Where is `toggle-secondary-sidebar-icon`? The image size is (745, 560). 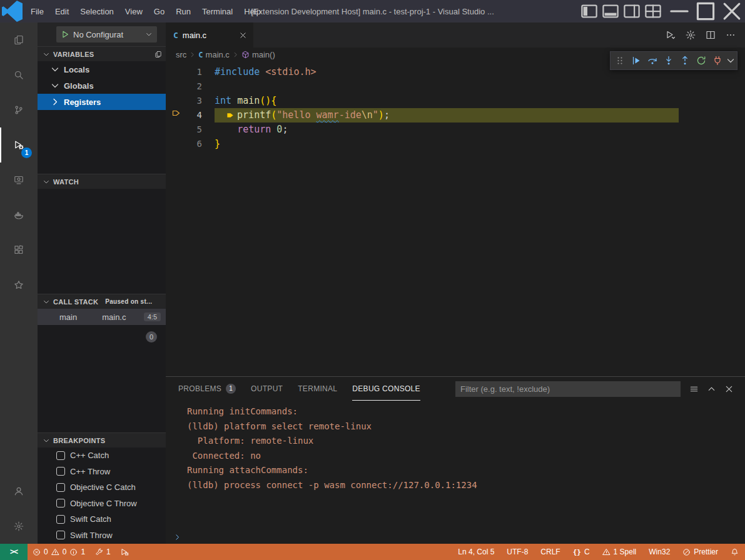
toggle-secondary-sidebar-icon is located at coordinates (632, 11).